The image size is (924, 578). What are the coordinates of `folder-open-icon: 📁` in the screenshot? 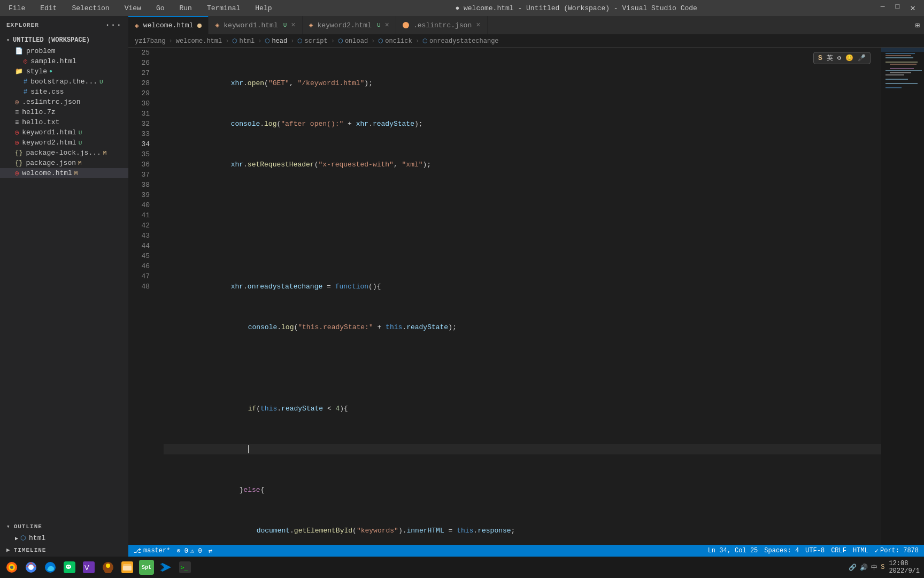 It's located at (19, 72).